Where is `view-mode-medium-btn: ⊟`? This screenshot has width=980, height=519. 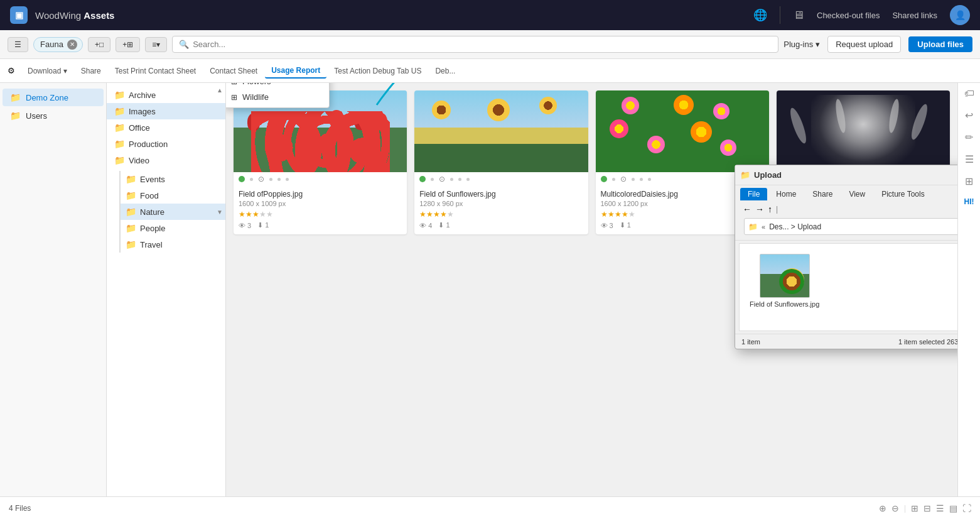
view-mode-medium-btn: ⊟ is located at coordinates (927, 508).